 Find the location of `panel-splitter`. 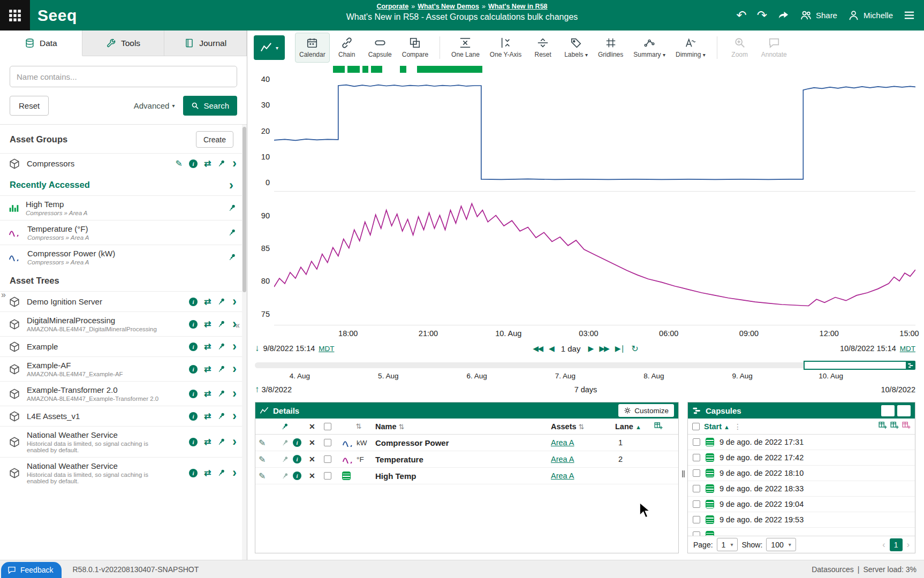

panel-splitter is located at coordinates (683, 477).